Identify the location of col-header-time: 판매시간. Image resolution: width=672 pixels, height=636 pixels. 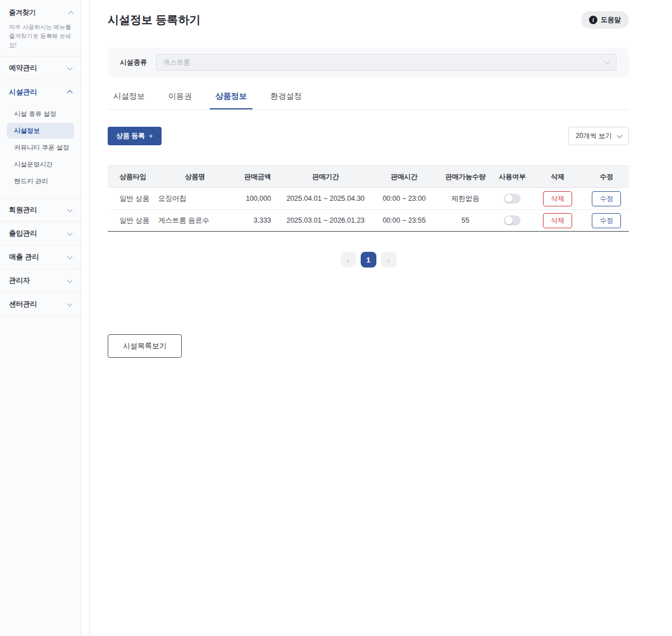
(404, 177).